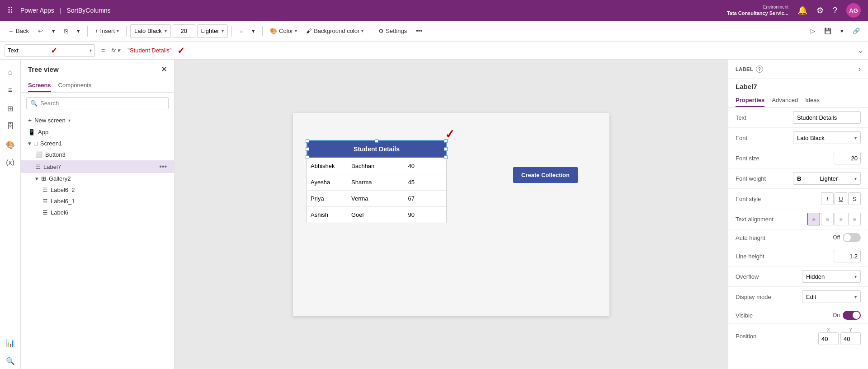 Image resolution: width=868 pixels, height=369 pixels. Describe the element at coordinates (419, 31) in the screenshot. I see `more-options-button: •••` at that location.